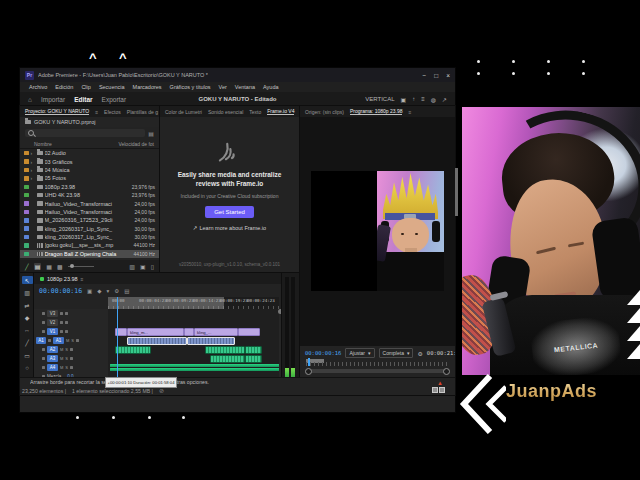 The width and height of the screenshot is (640, 480). I want to click on timeline-timecode: 00:00:00:16, so click(60, 291).